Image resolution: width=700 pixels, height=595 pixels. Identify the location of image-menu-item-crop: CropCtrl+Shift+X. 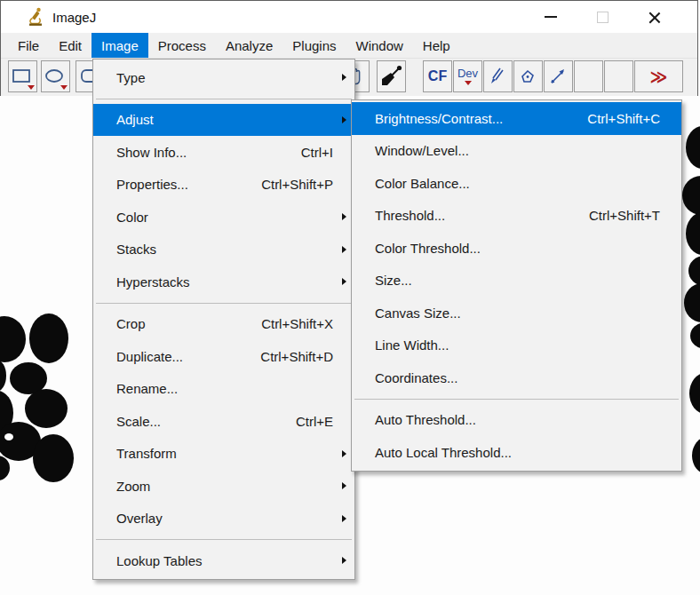
(224, 325).